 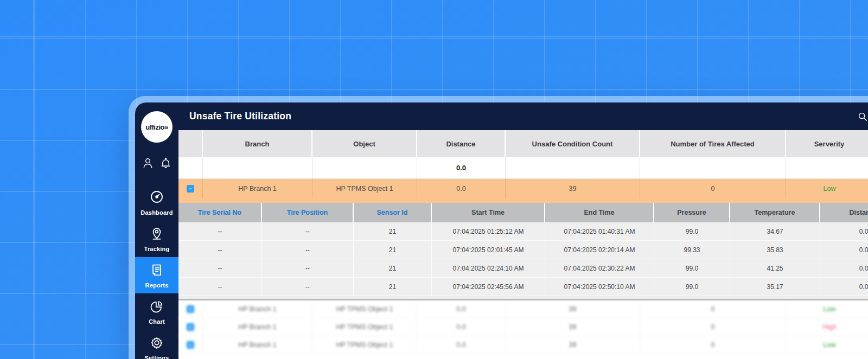 What do you see at coordinates (461, 168) in the screenshot?
I see `summary-distance-total: 0.0` at bounding box center [461, 168].